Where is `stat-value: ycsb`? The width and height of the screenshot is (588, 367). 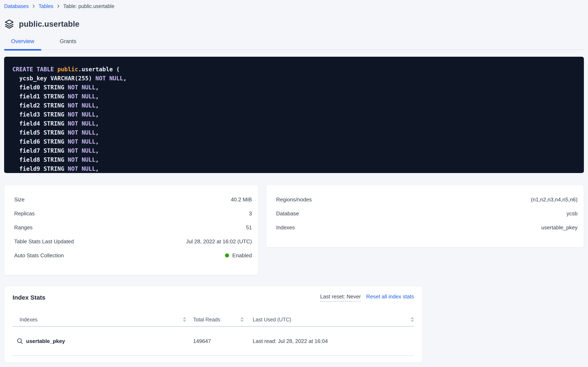 stat-value: ycsb is located at coordinates (572, 214).